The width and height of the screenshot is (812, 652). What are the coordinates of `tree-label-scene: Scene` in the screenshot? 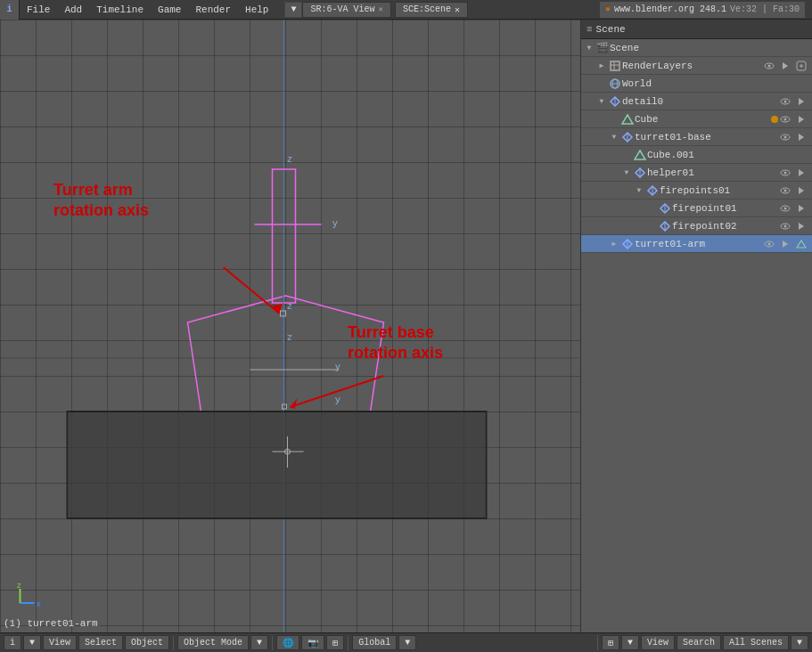 It's located at (709, 48).